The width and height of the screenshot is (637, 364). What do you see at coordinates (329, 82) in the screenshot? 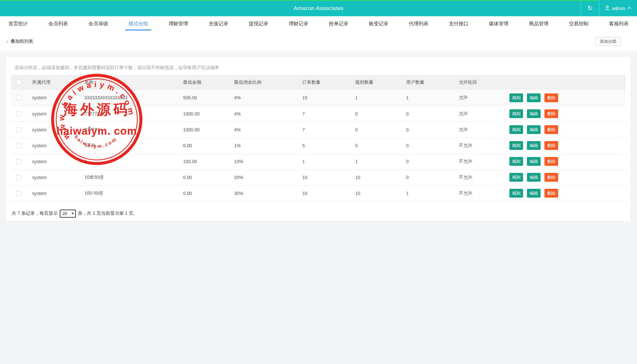
I see `column-header-4: 订单数量` at bounding box center [329, 82].